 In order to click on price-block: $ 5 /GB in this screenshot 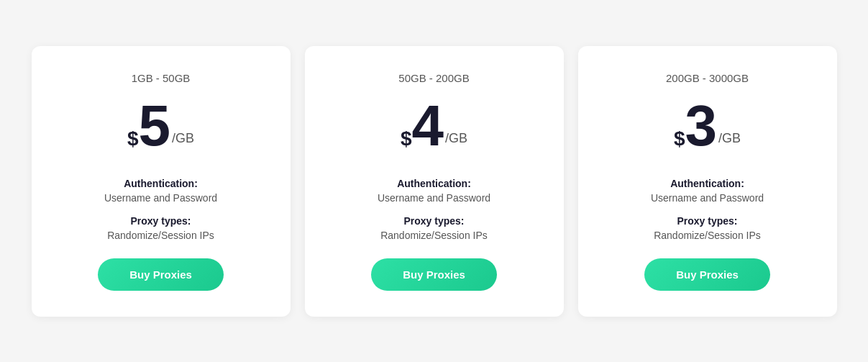, I will do `click(161, 126)`.